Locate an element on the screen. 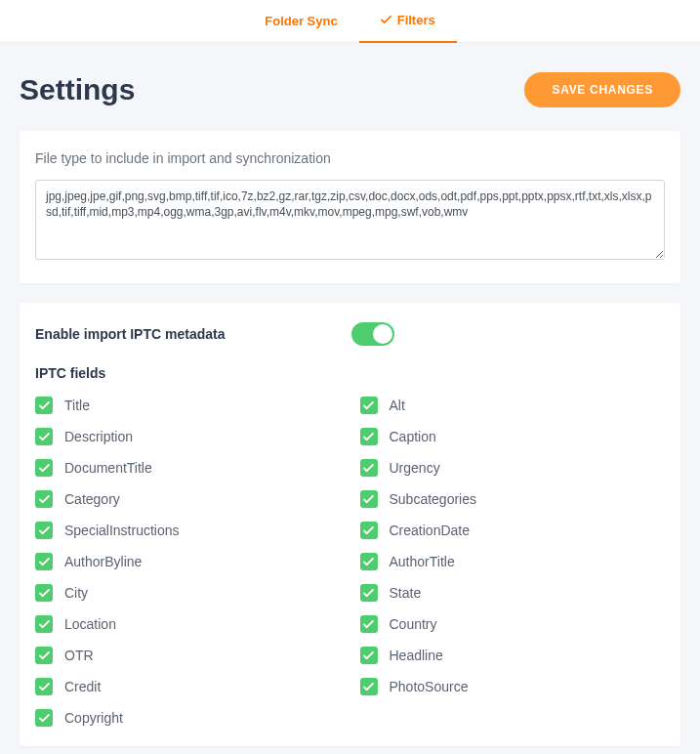 The width and height of the screenshot is (700, 754). field-label: CreationDate is located at coordinates (430, 530).